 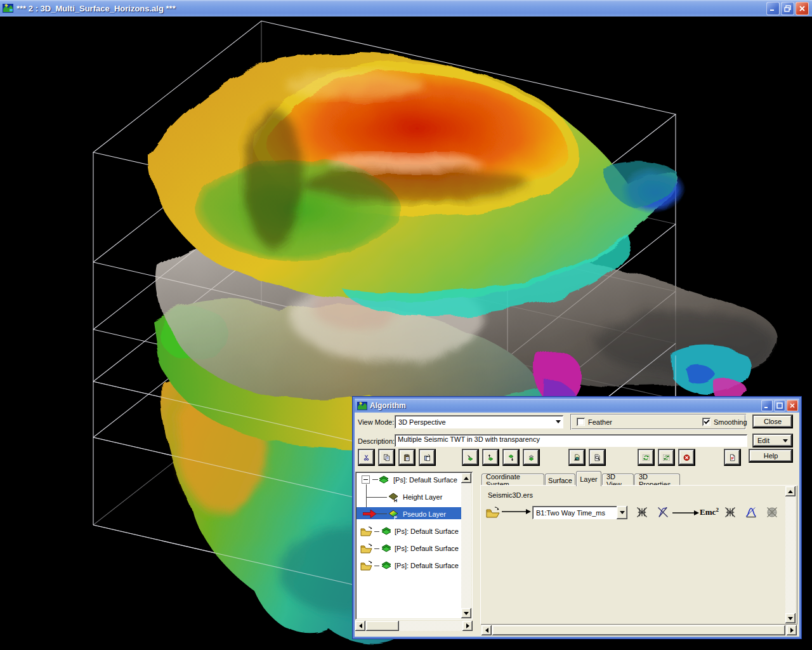 I want to click on restore-button, so click(x=788, y=9).